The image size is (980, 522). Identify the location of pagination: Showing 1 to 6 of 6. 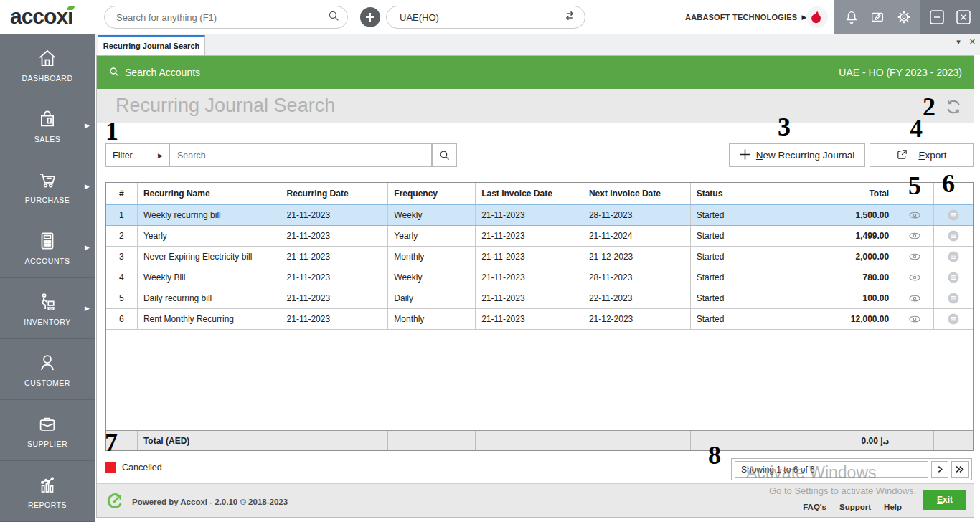
(852, 469).